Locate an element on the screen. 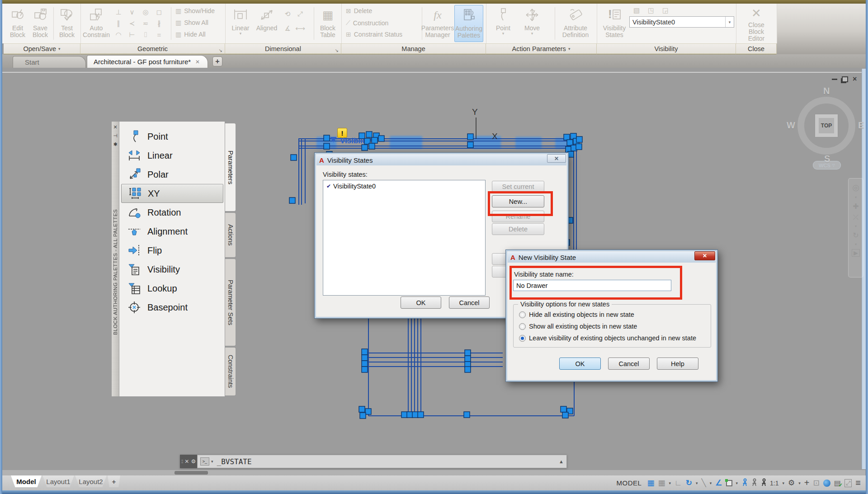 This screenshot has width=868, height=494. isolate-objects-icon: ⊡ is located at coordinates (816, 483).